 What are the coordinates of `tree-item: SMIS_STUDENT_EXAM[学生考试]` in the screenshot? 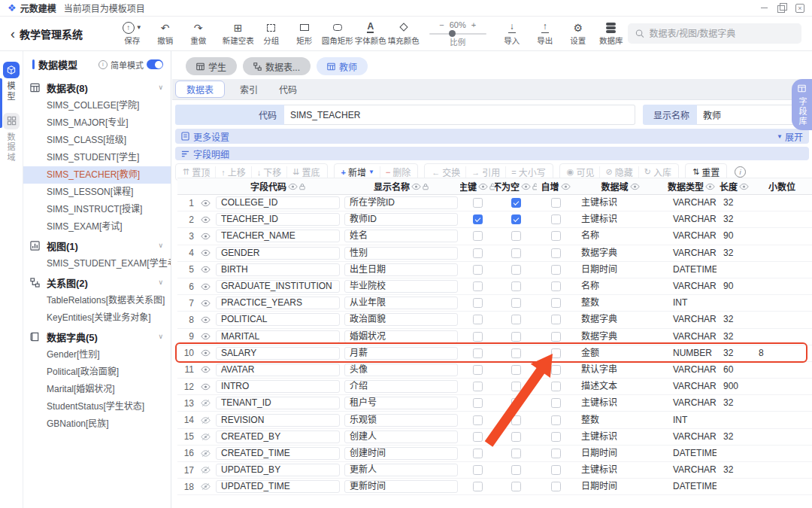 It's located at (97, 263).